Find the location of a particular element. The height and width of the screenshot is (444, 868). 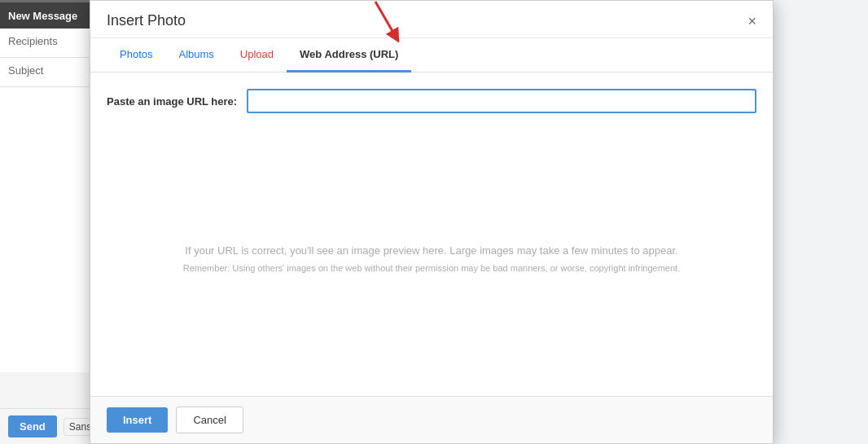

dialog-footer: Insert Cancel is located at coordinates (432, 420).